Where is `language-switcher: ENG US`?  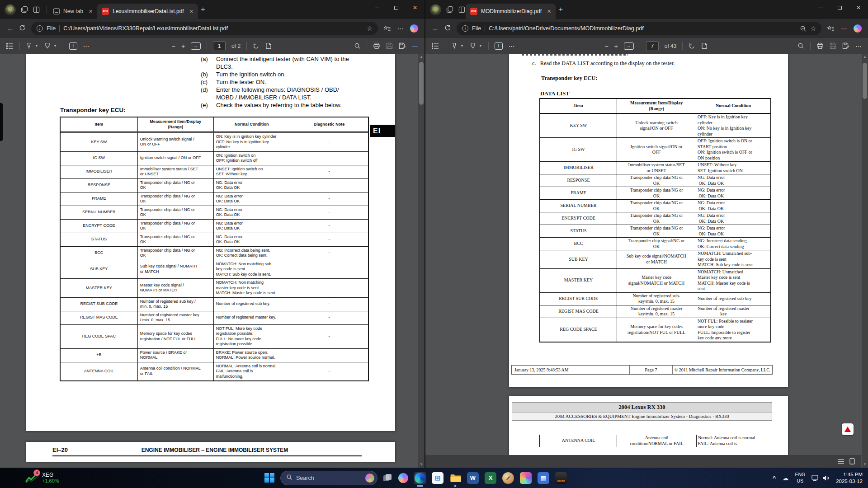 language-switcher: ENG US is located at coordinates (800, 478).